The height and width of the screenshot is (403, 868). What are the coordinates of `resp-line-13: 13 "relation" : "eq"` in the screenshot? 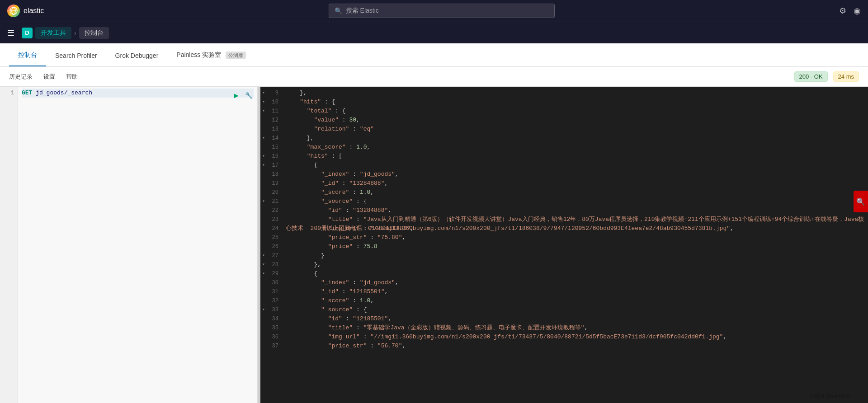 It's located at (564, 129).